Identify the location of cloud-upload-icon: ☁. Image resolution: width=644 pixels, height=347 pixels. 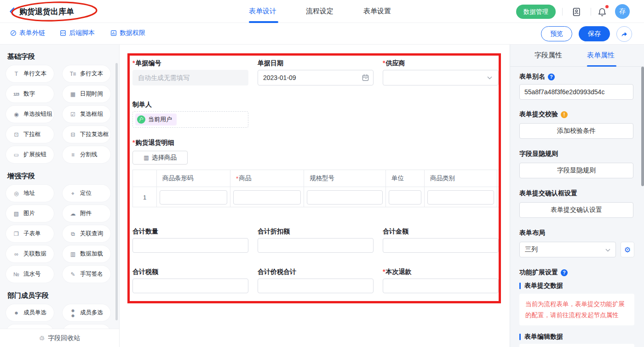
(73, 214).